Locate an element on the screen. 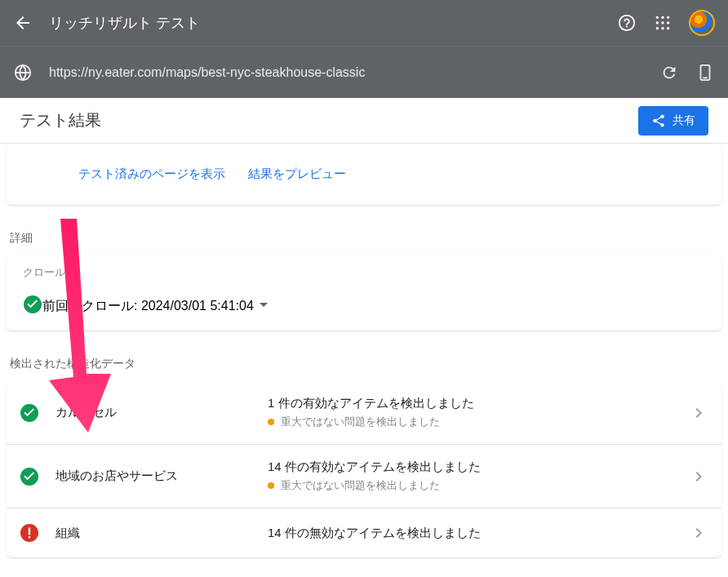  app-header: リッチリザルト テスト is located at coordinates (364, 23).